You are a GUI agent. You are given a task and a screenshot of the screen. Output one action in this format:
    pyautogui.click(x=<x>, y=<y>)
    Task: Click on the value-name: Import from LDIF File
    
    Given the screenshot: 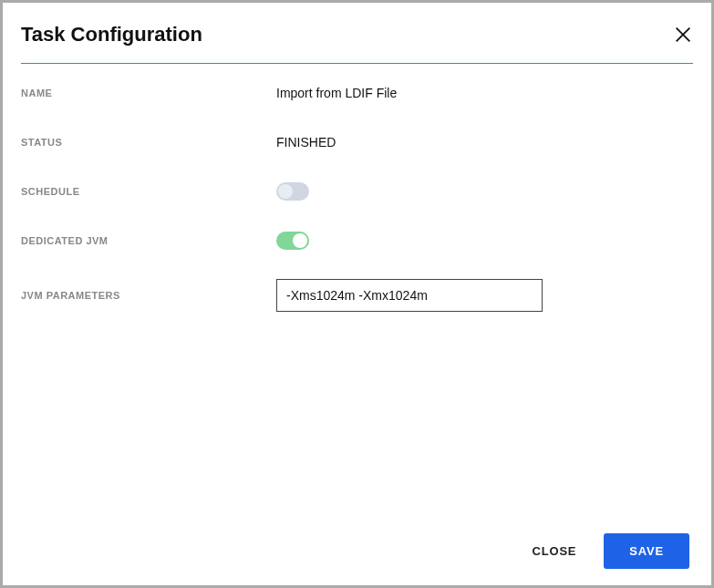 What is the action you would take?
    pyautogui.click(x=336, y=93)
    